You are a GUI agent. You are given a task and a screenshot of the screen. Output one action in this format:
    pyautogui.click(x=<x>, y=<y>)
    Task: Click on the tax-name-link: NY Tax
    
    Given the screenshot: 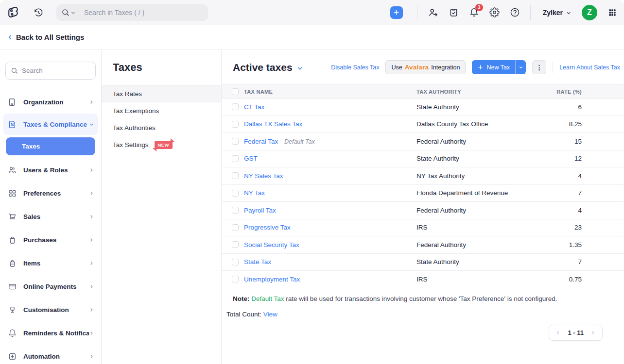 What is the action you would take?
    pyautogui.click(x=255, y=193)
    